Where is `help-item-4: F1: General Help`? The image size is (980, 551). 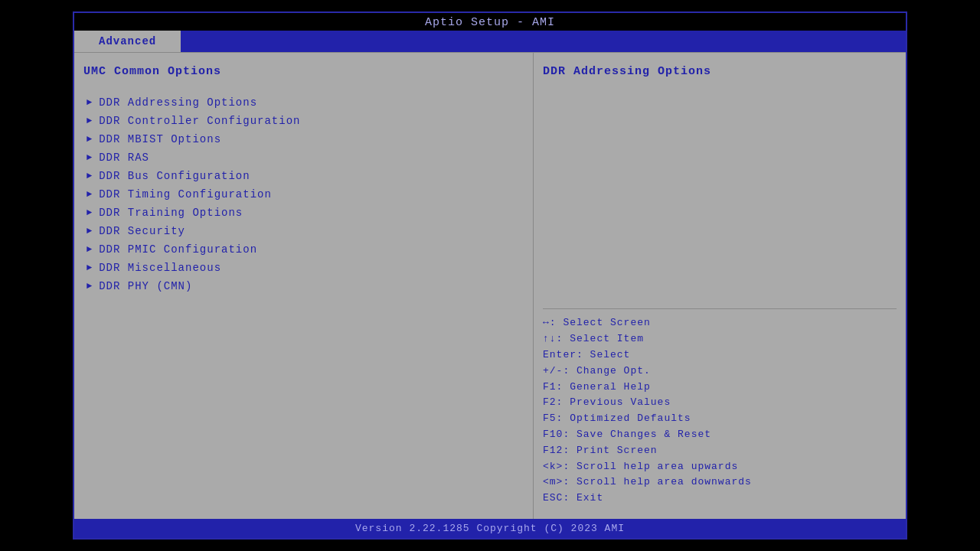
help-item-4: F1: General Help is located at coordinates (720, 387).